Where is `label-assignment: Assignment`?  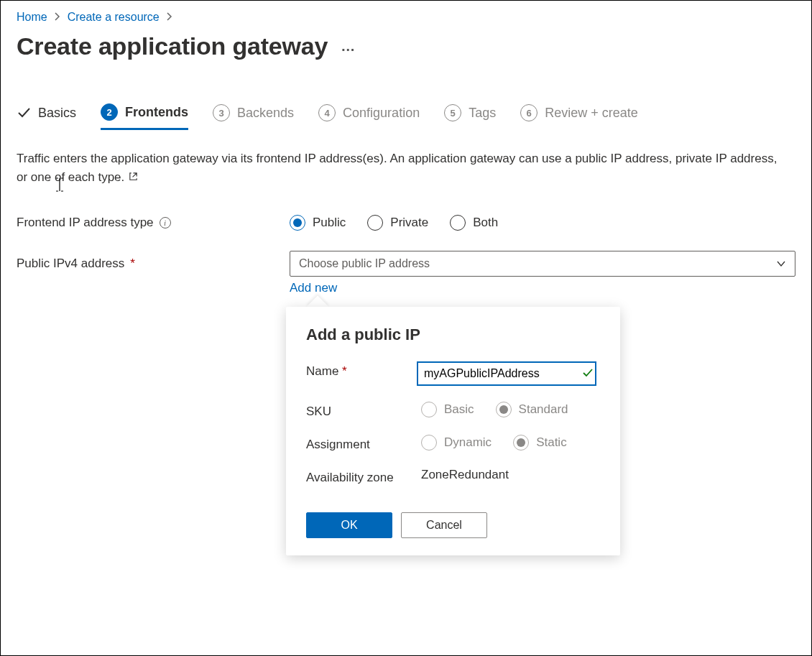
label-assignment: Assignment is located at coordinates (364, 443).